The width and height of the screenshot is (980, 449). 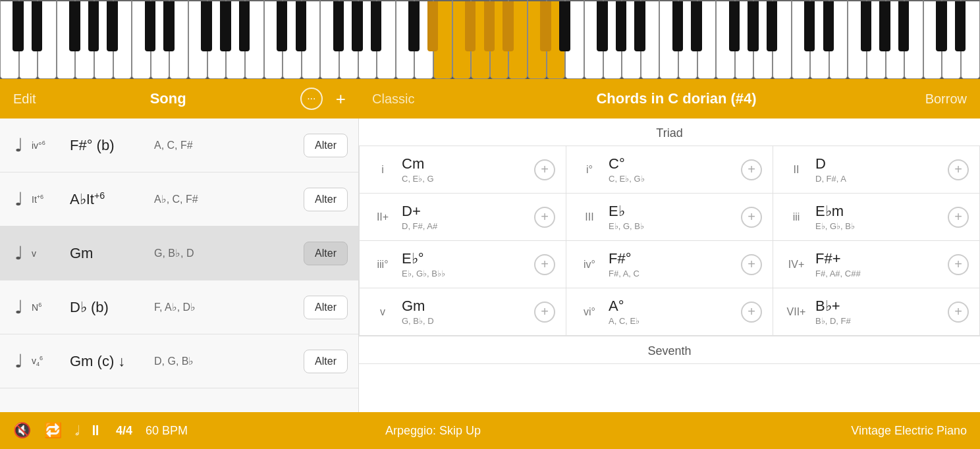 I want to click on chord-row-1: ♩ iv°6 F#° (b) A, C, F# Alter, so click(x=179, y=145).